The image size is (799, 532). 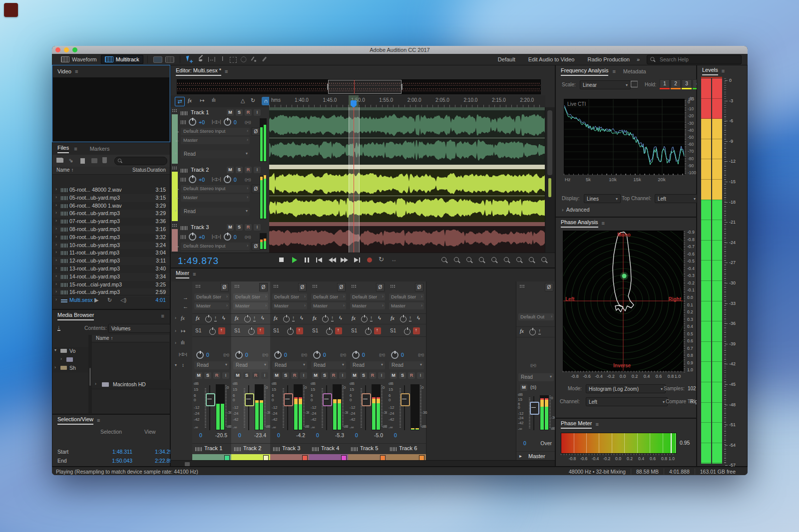 What do you see at coordinates (111, 261) in the screenshot?
I see `file-row: ›12-root...ub-yard.mp33:11` at bounding box center [111, 261].